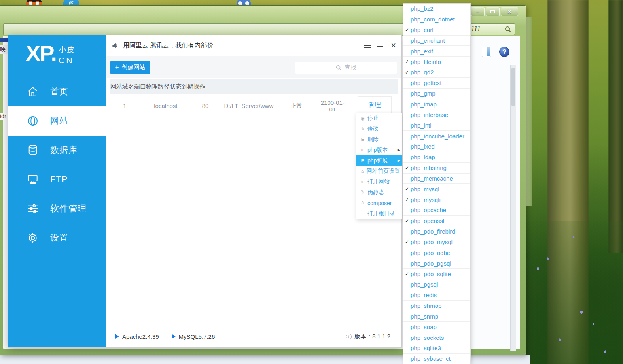  I want to click on extension-item: php_imap, so click(437, 104).